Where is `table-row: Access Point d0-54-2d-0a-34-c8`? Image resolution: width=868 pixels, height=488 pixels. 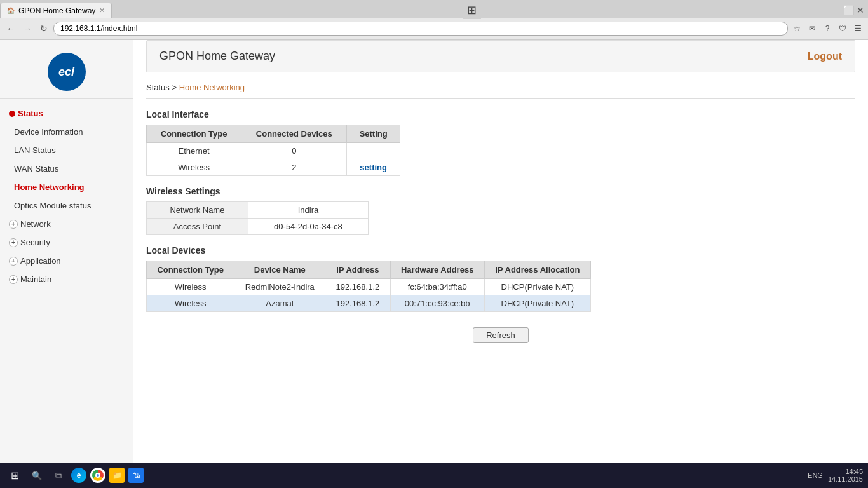
table-row: Access Point d0-54-2d-0a-34-c8 is located at coordinates (258, 227).